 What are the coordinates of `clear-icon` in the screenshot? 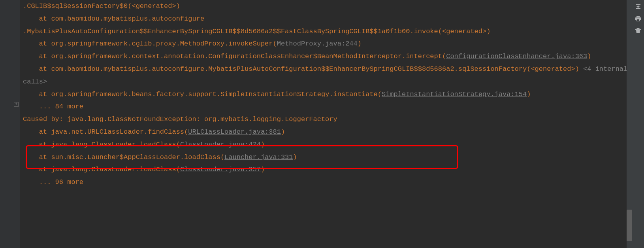 It's located at (638, 30).